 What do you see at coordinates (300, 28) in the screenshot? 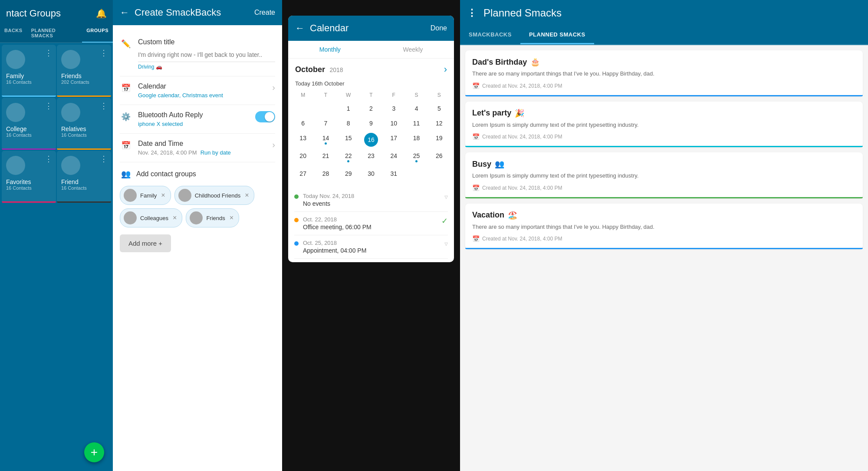
I see `cal-back-arrow-icon: ←` at bounding box center [300, 28].